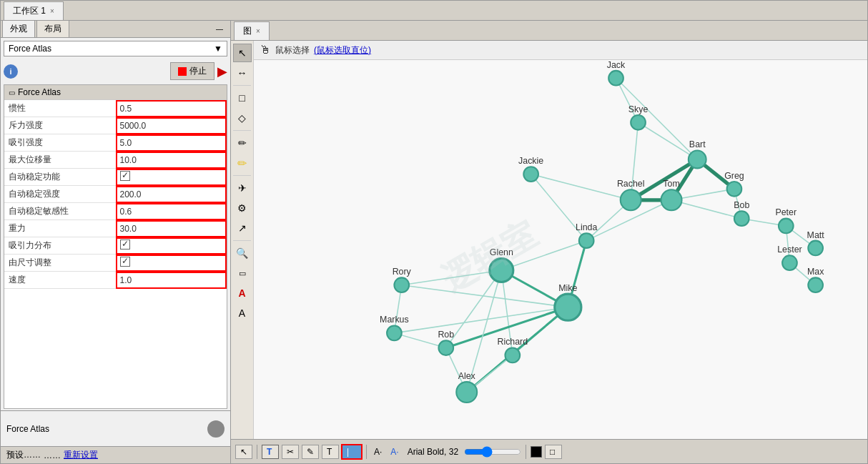 The width and height of the screenshot is (868, 464). I want to click on graph-node: Linda, so click(586, 235).